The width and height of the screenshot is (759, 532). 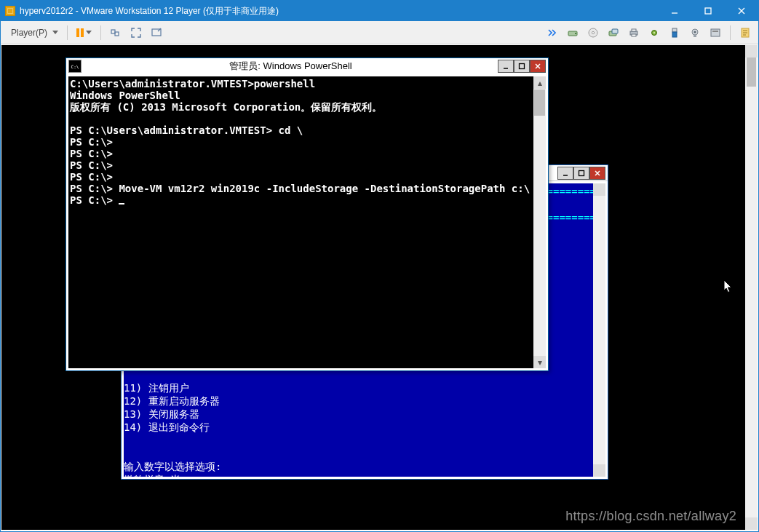 What do you see at coordinates (695, 33) in the screenshot?
I see `camera-icon` at bounding box center [695, 33].